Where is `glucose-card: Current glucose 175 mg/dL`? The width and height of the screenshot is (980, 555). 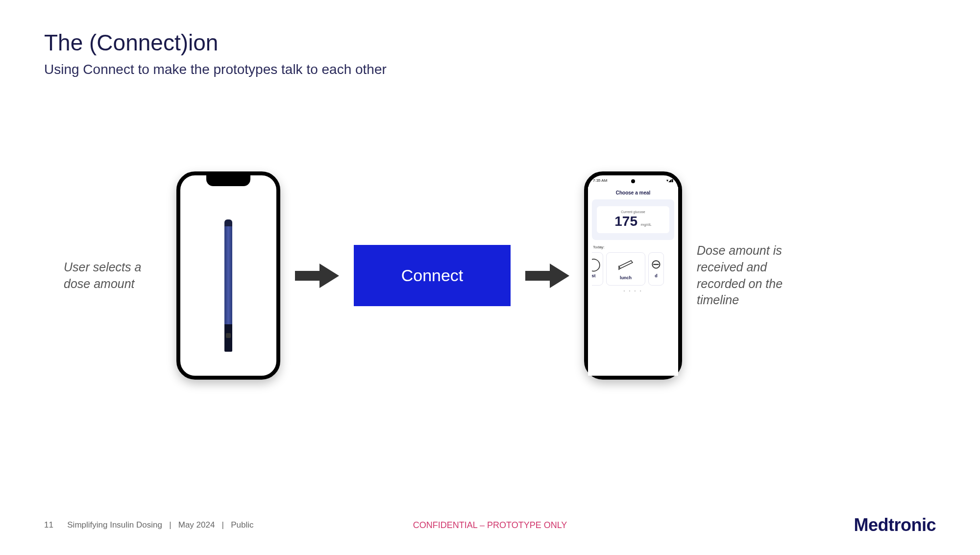 glucose-card: Current glucose 175 mg/dL is located at coordinates (633, 219).